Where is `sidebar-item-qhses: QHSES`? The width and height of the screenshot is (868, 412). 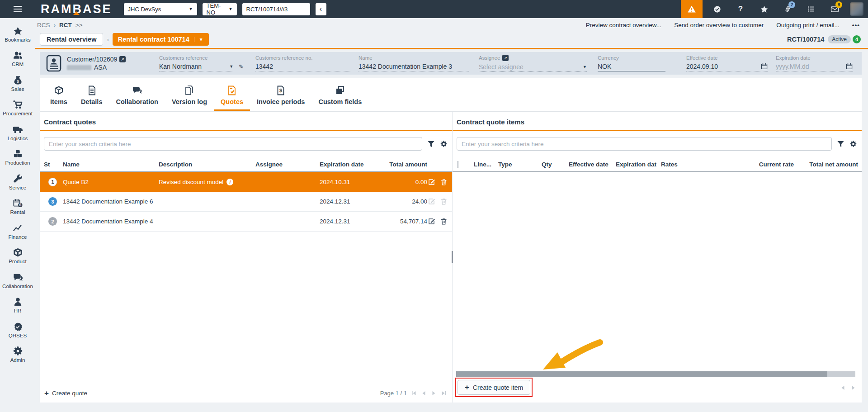 sidebar-item-qhses: QHSES is located at coordinates (18, 330).